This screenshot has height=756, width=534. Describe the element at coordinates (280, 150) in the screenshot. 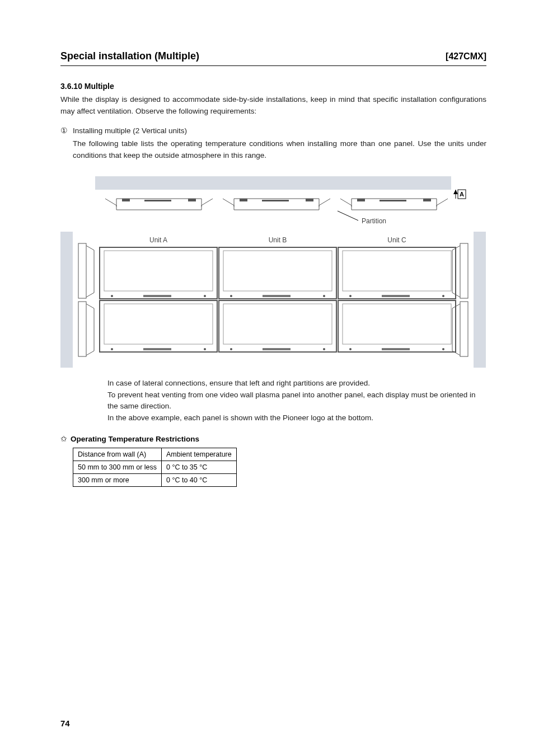

I see `list-item-body: The following table lists the operating …` at that location.